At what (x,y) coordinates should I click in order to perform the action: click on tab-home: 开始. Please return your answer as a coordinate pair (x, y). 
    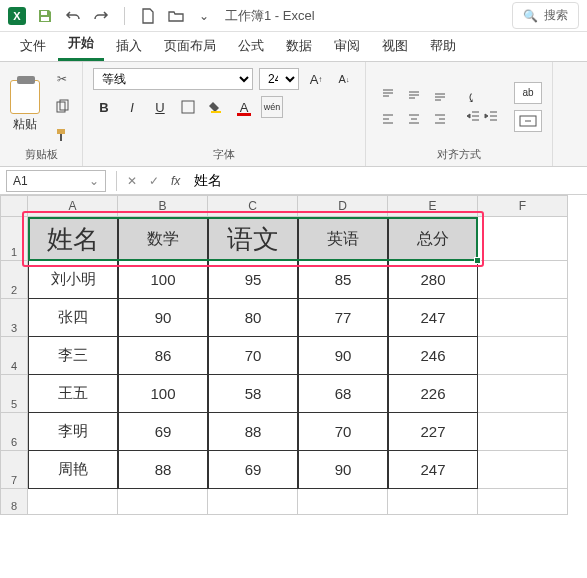
    Looking at the image, I should click on (81, 44).